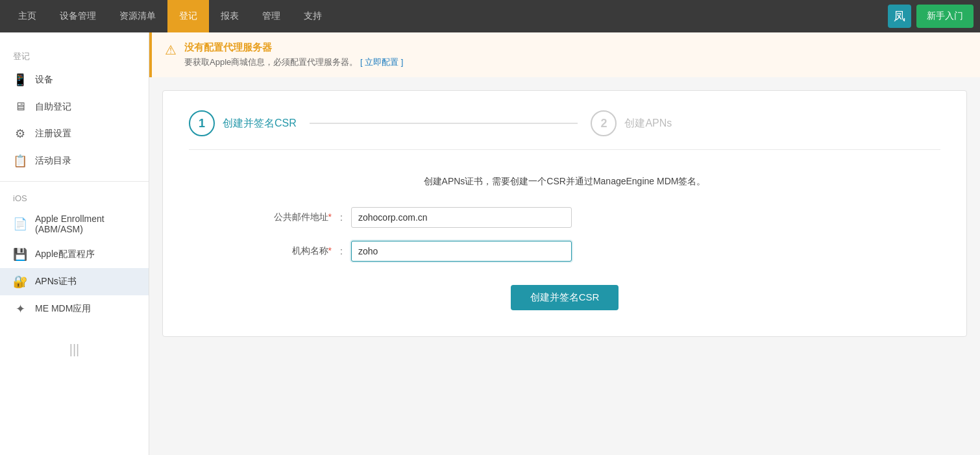 Image resolution: width=980 pixels, height=455 pixels. I want to click on sidebar-item-apns-certificate: 🔐 APNs证书, so click(74, 282).